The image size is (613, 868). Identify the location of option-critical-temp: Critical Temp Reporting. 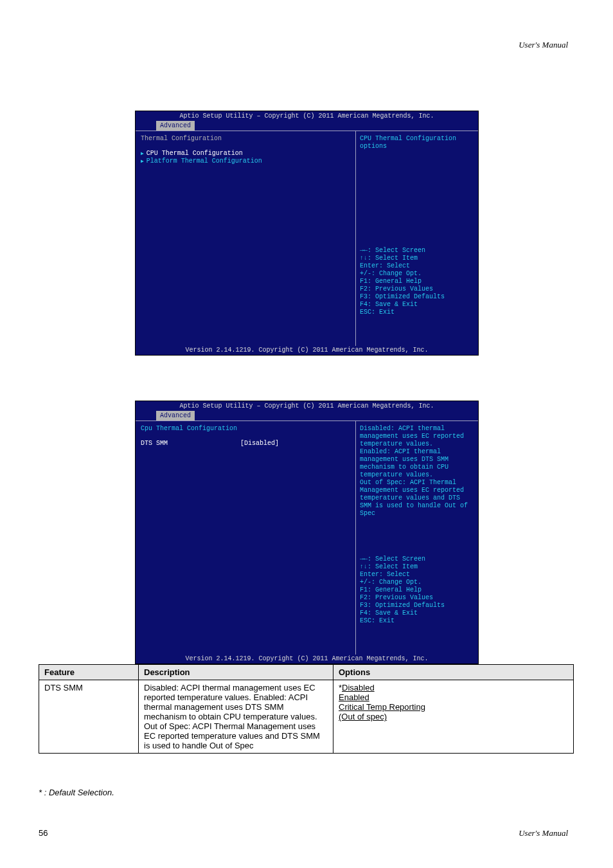
(382, 707).